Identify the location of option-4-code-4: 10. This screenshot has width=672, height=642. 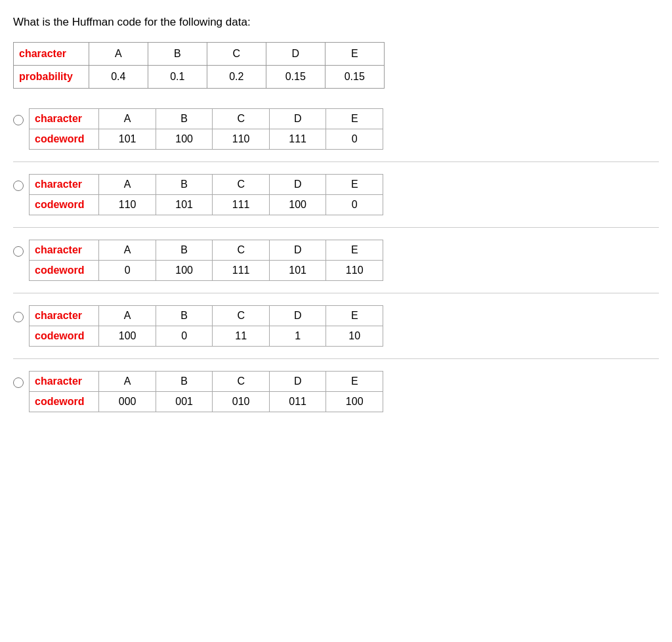
(354, 336).